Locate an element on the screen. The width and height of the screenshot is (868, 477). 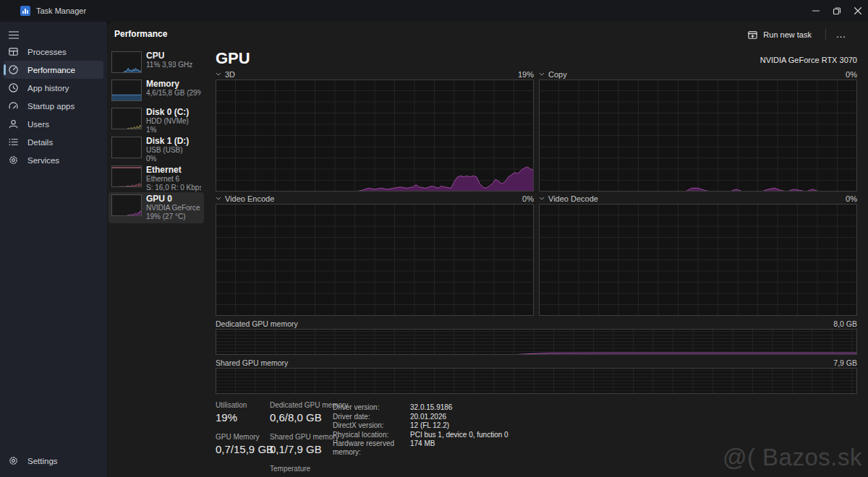
restore-button is located at coordinates (836, 11).